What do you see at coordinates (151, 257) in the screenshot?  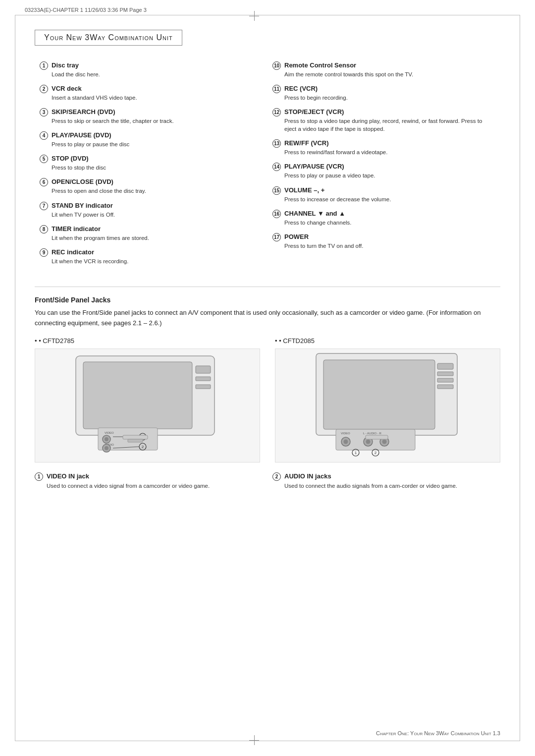 I see `feature-item: 9 REC indicator Lit when the VCR is reco…` at bounding box center [151, 257].